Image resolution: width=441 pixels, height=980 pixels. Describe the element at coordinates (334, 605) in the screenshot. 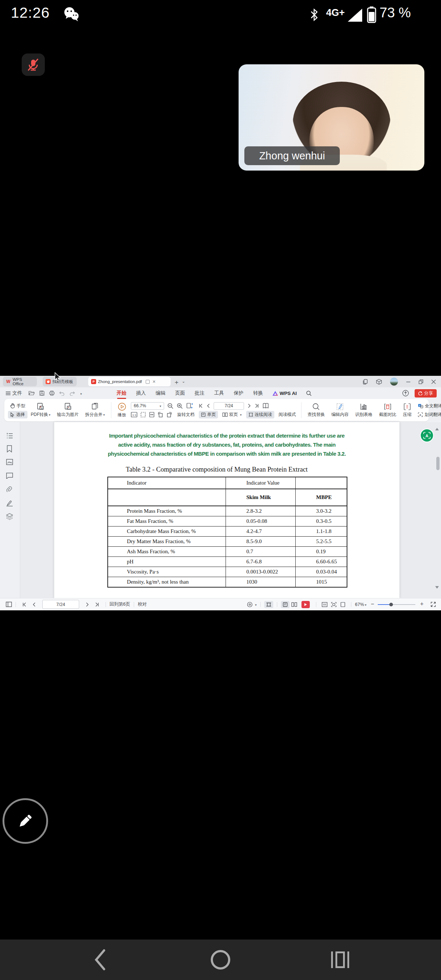

I see `fit-page-view-button` at that location.